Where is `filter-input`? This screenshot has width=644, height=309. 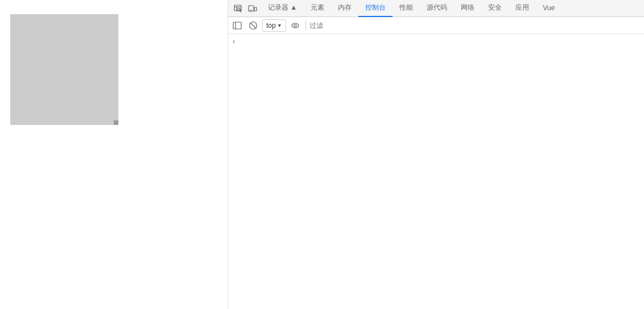 filter-input is located at coordinates (476, 26).